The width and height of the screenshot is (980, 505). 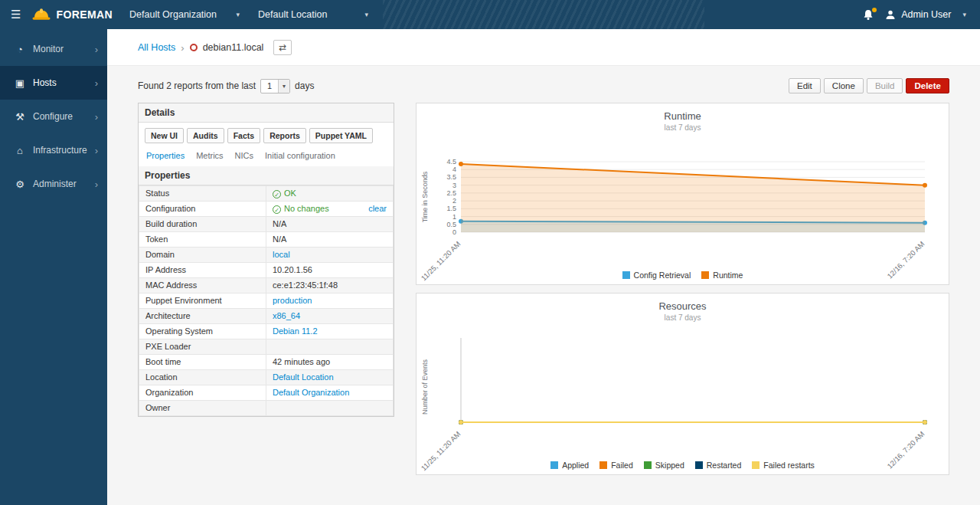 I want to click on tab-nics: NICs, so click(x=244, y=156).